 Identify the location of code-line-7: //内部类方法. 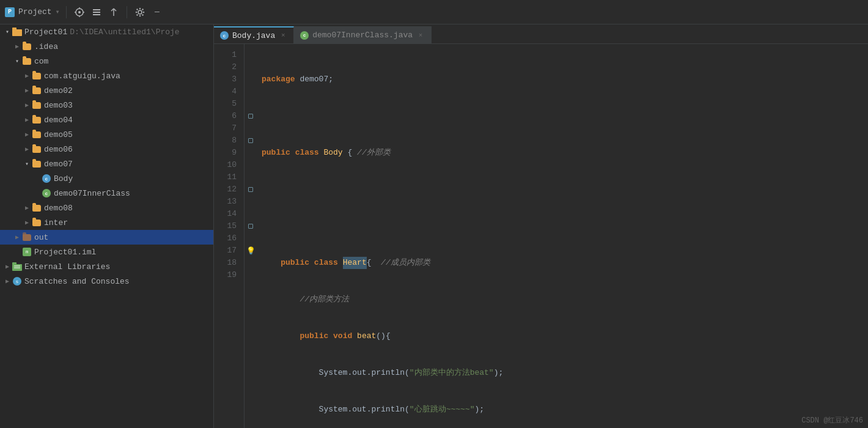
(565, 300).